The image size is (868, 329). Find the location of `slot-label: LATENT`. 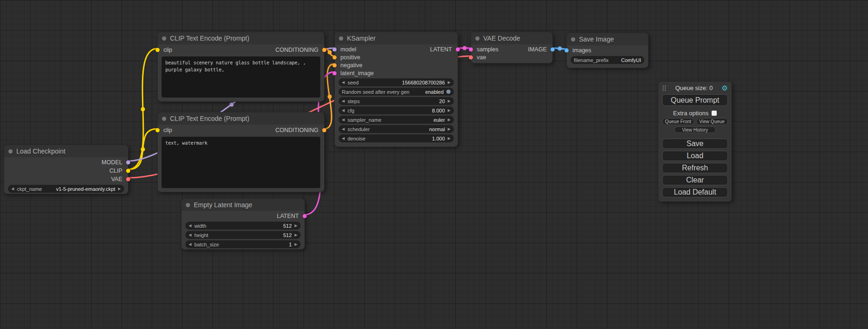

slot-label: LATENT is located at coordinates (288, 216).